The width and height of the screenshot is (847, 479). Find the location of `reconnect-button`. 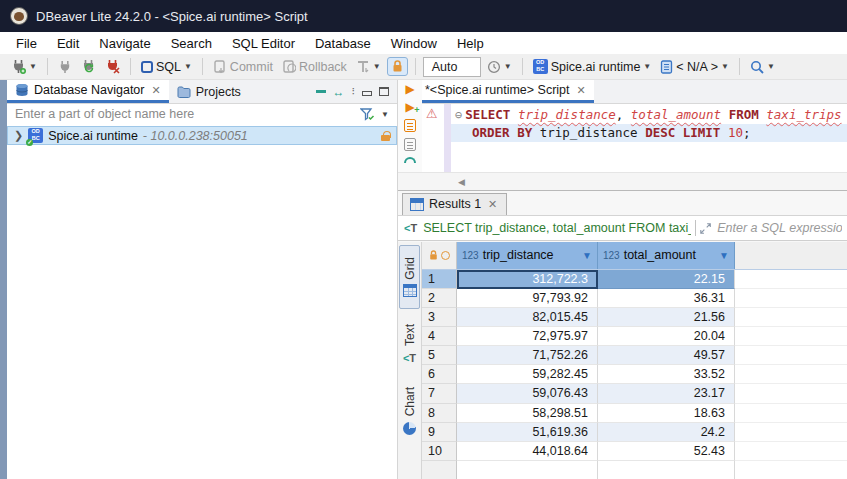

reconnect-button is located at coordinates (88, 66).